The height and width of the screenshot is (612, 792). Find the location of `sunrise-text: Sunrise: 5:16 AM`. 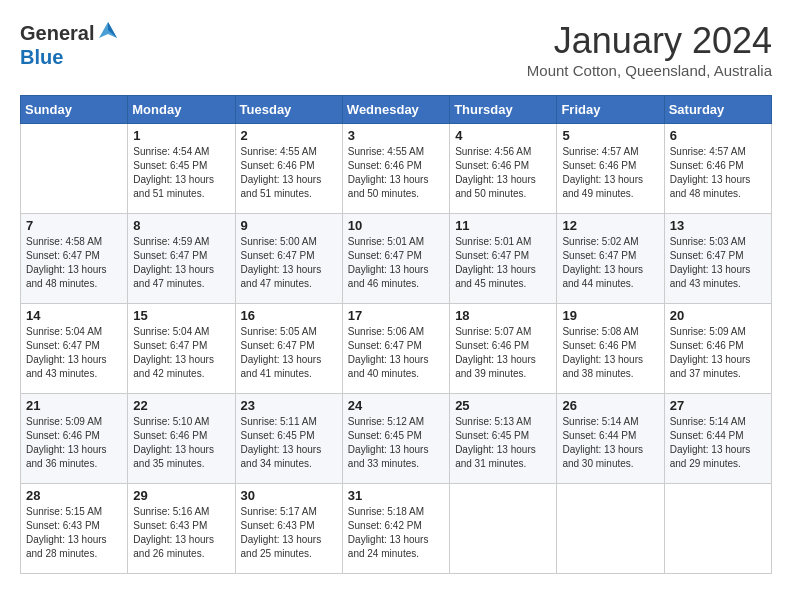

sunrise-text: Sunrise: 5:16 AM is located at coordinates (181, 512).